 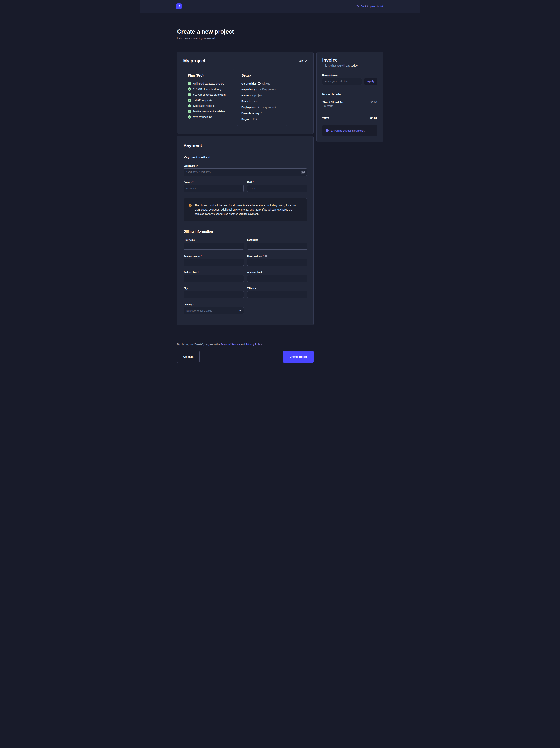 What do you see at coordinates (349, 112) in the screenshot?
I see `invoice-divider` at bounding box center [349, 112].